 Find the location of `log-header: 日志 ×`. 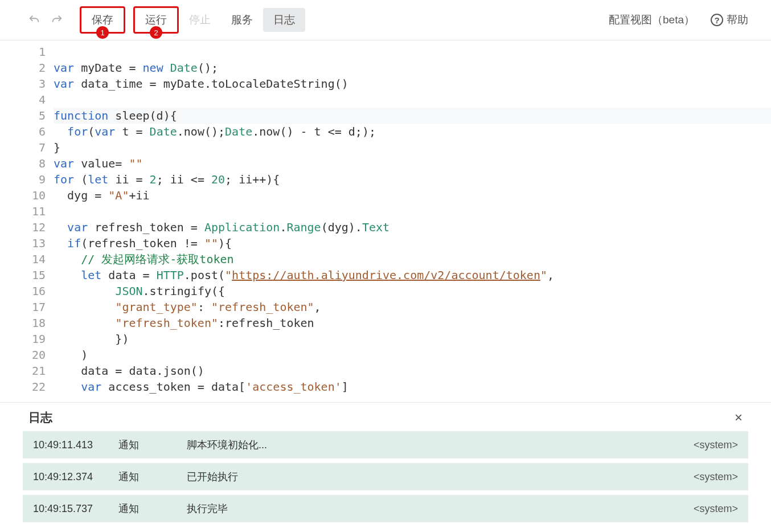

log-header: 日志 × is located at coordinates (386, 417).